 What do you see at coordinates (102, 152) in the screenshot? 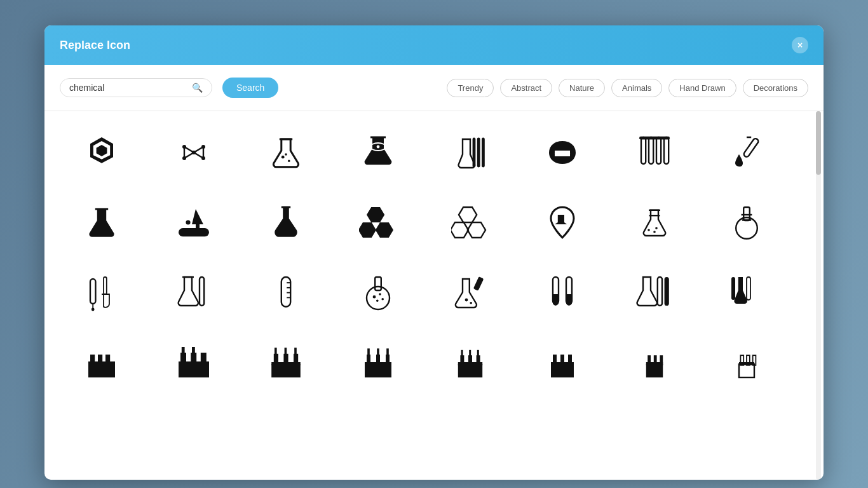
I see `icon-hexagon-molecule` at bounding box center [102, 152].